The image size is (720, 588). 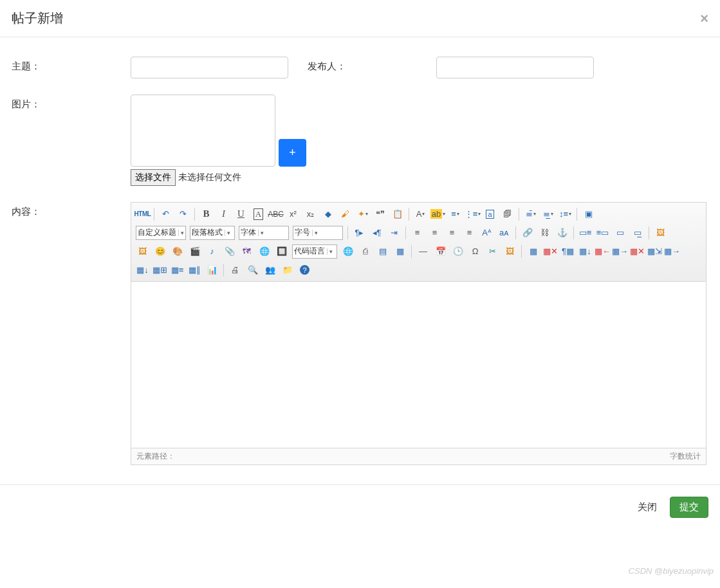 What do you see at coordinates (224, 214) in the screenshot?
I see `italic-button: I` at bounding box center [224, 214].